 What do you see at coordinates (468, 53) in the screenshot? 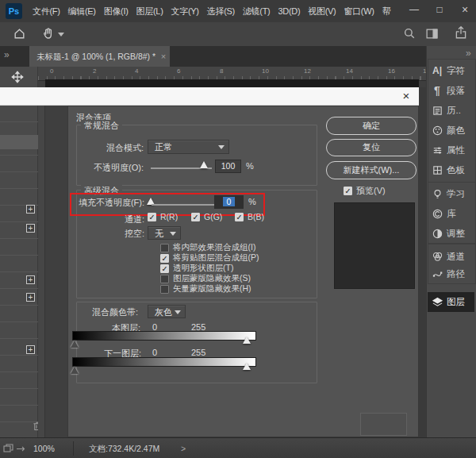
I see `panel-collapse-icon: »` at bounding box center [468, 53].